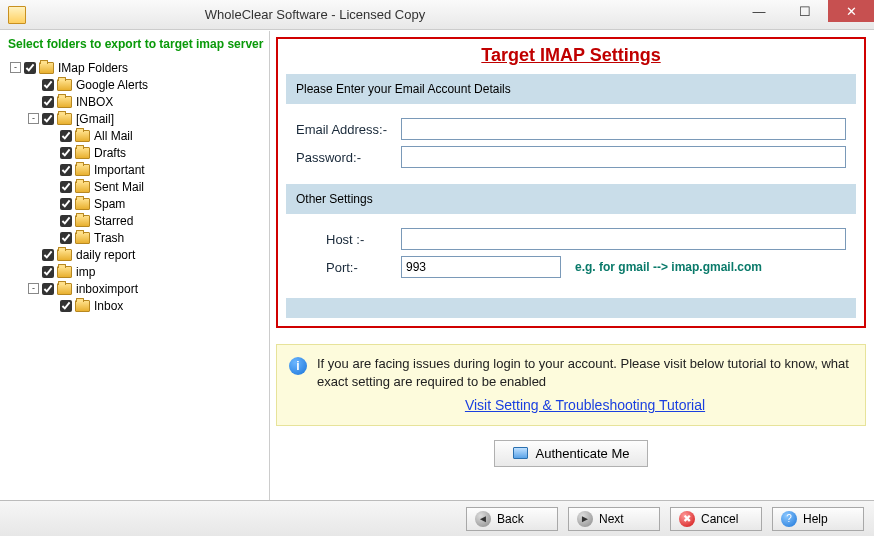 This screenshot has width=874, height=536. I want to click on tree-node: Google Alerts, so click(134, 84).